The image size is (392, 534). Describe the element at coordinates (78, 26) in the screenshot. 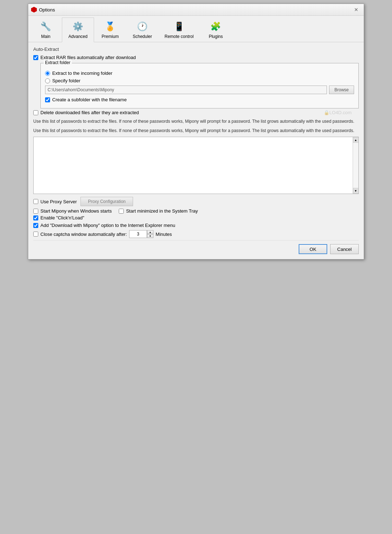

I see `advanced-icon: ⚙️` at that location.